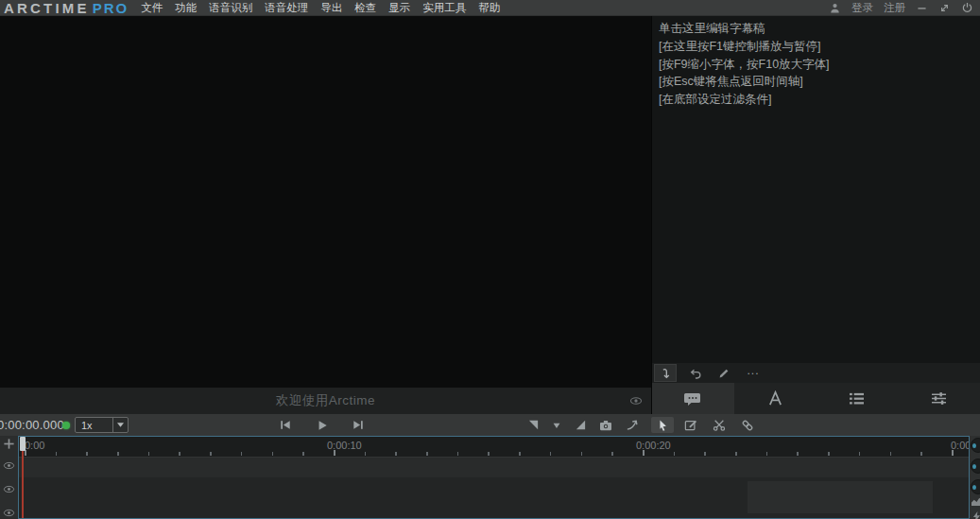  Describe the element at coordinates (557, 425) in the screenshot. I see `triangle-down-icon` at that location.